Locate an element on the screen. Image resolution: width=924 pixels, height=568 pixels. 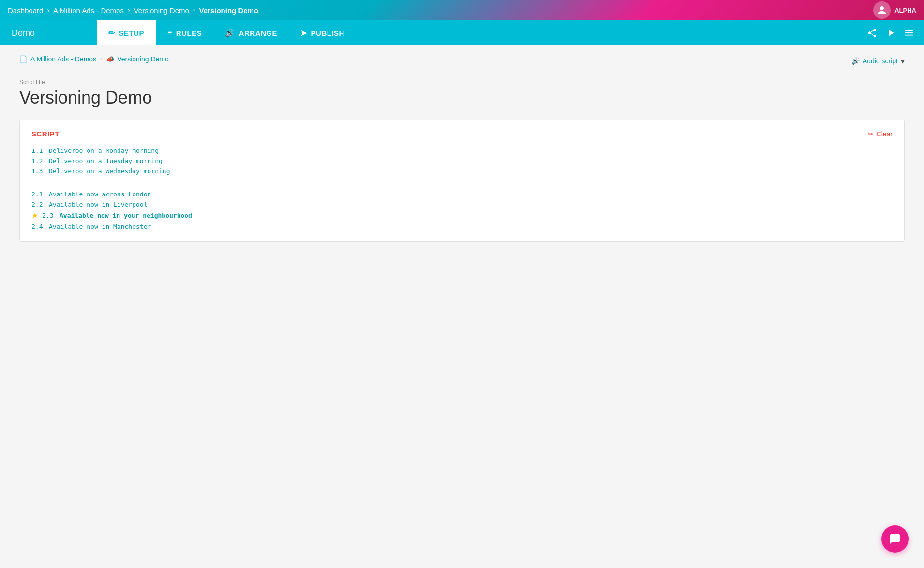
nav-bar: Demo ✏ SETUP ≡ RULES 🔊 ARRANGE ➤ PUBLISH is located at coordinates (462, 33).